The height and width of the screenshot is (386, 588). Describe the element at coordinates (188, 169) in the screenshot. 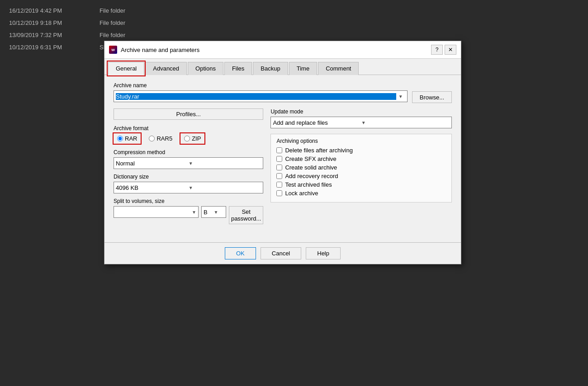

I see `left-column: Profiles... Archive format RAR RAR5` at that location.